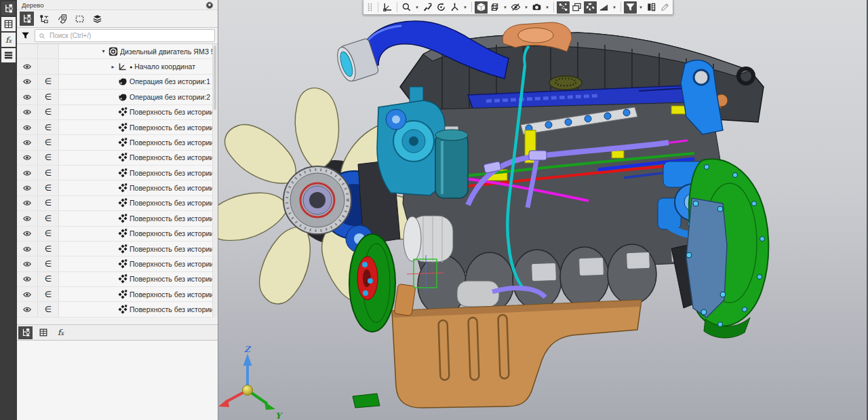  I want to click on tree-row-body: Поверхность без истории:4, so click(138, 157).